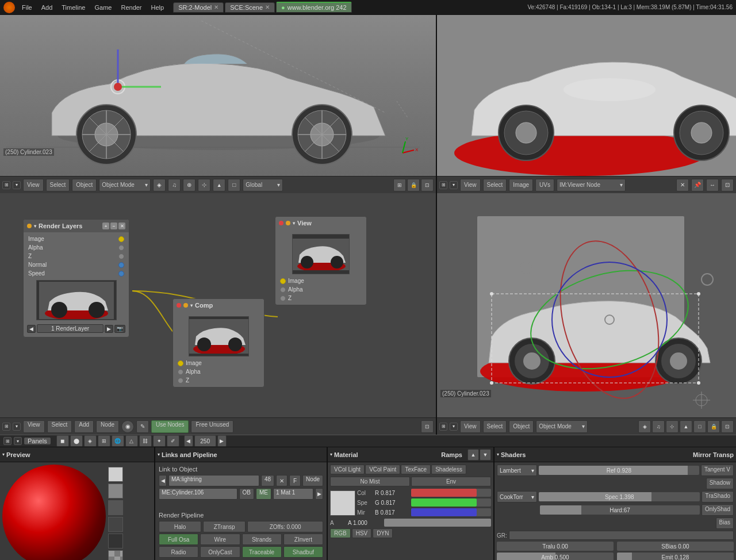 The width and height of the screenshot is (736, 560). What do you see at coordinates (268, 481) in the screenshot?
I see `mat-num-field: 48` at bounding box center [268, 481].